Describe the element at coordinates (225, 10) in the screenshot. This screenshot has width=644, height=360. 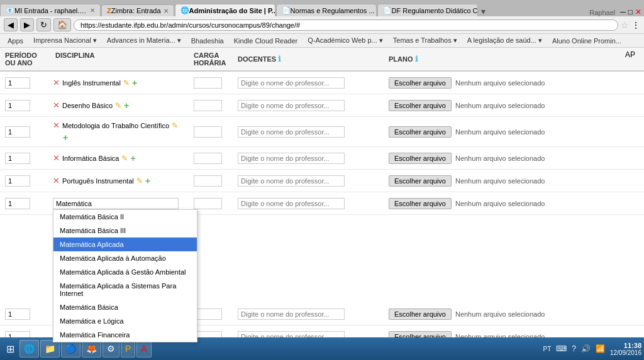
I see `tab-admin: 🌐 Administração do Site | P... ✕` at that location.